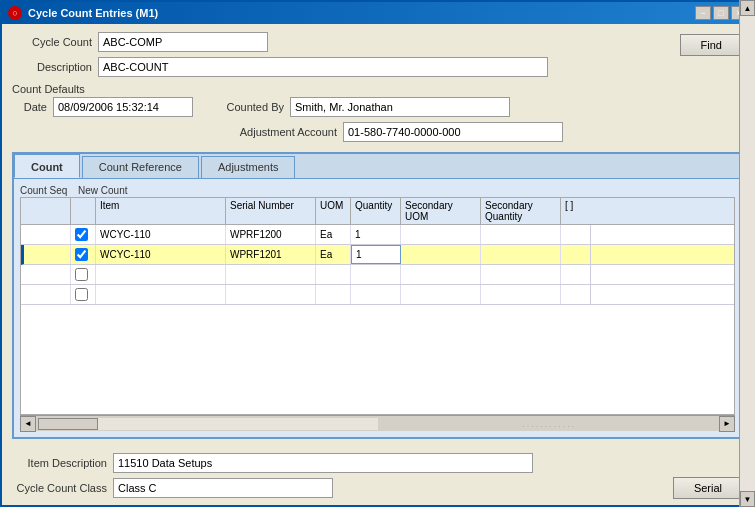 Image resolution: width=755 pixels, height=507 pixels. Describe the element at coordinates (208, 424) in the screenshot. I see `h-scroll-track` at that location.